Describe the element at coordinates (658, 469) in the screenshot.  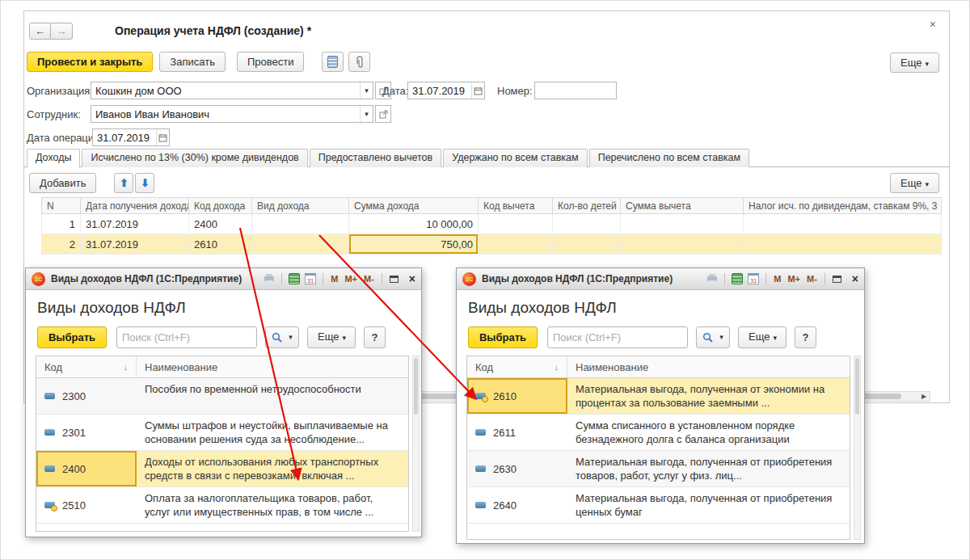
I see `list-item: 2630 Материальная выгода, полученная от …` at that location.